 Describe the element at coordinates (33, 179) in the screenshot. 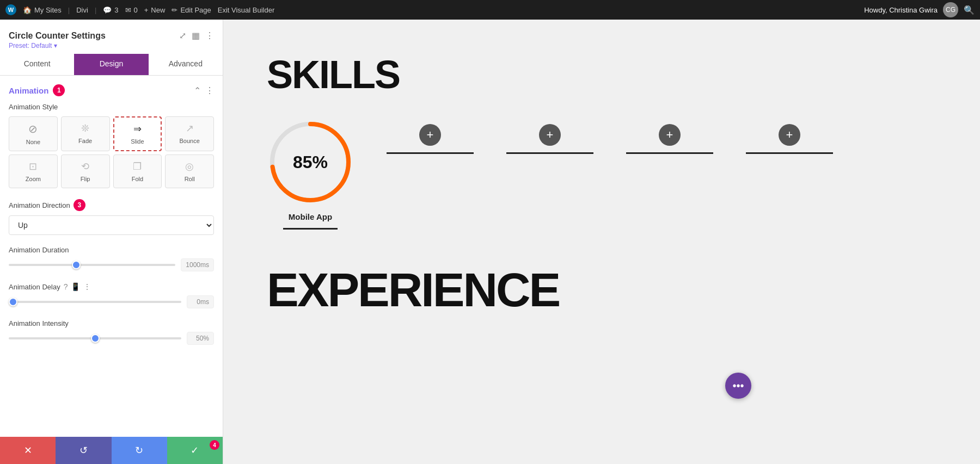

I see `anim-zoom-label: Zoom` at that location.